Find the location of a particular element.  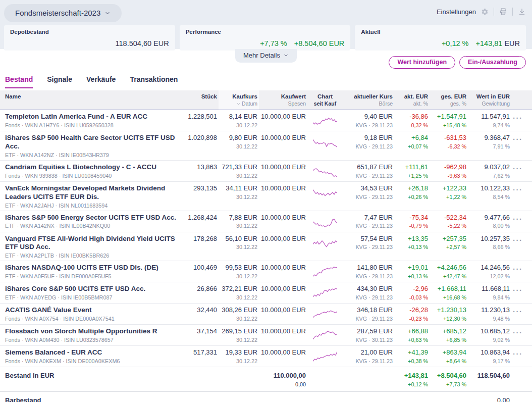

tab-signale: Signale is located at coordinates (60, 82).